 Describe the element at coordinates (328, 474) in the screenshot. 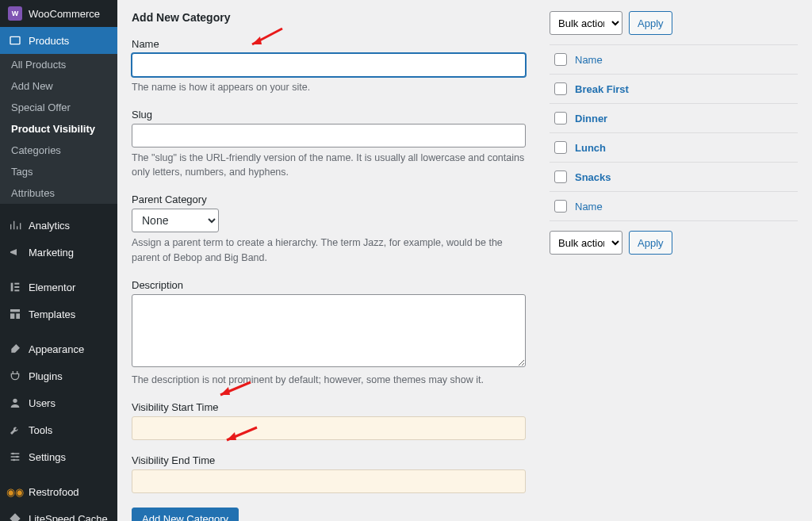

I see `field-visibility-end: Visibility End Time` at that location.